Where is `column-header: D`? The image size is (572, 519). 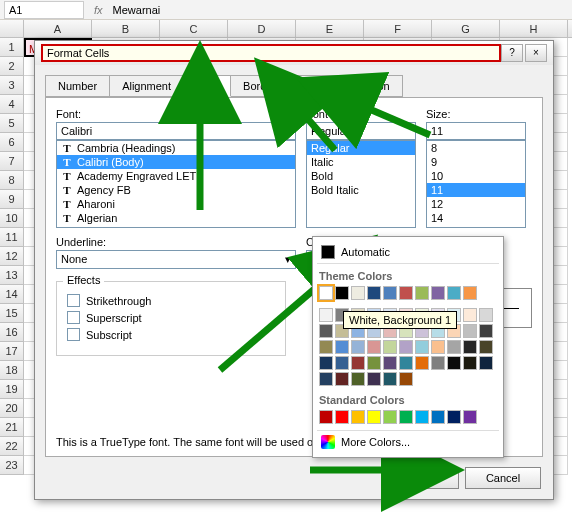
column-header: D is located at coordinates (262, 28).